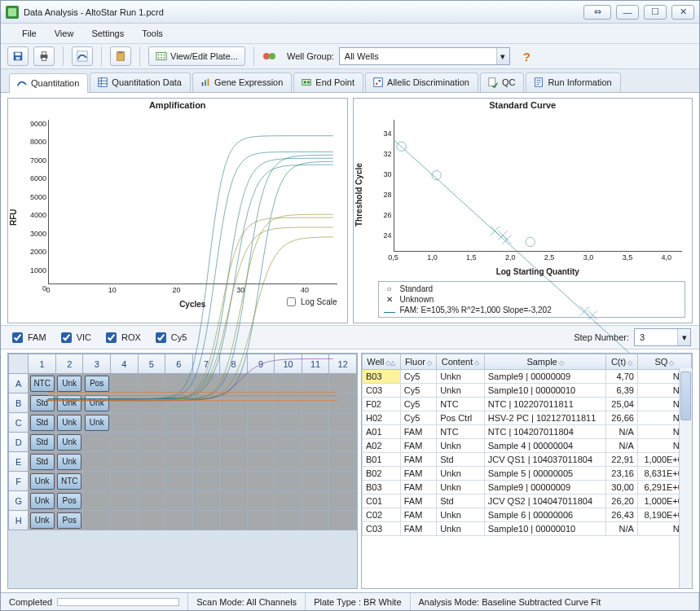  Describe the element at coordinates (42, 442) in the screenshot. I see `plate-cell-D1: Std` at that location.